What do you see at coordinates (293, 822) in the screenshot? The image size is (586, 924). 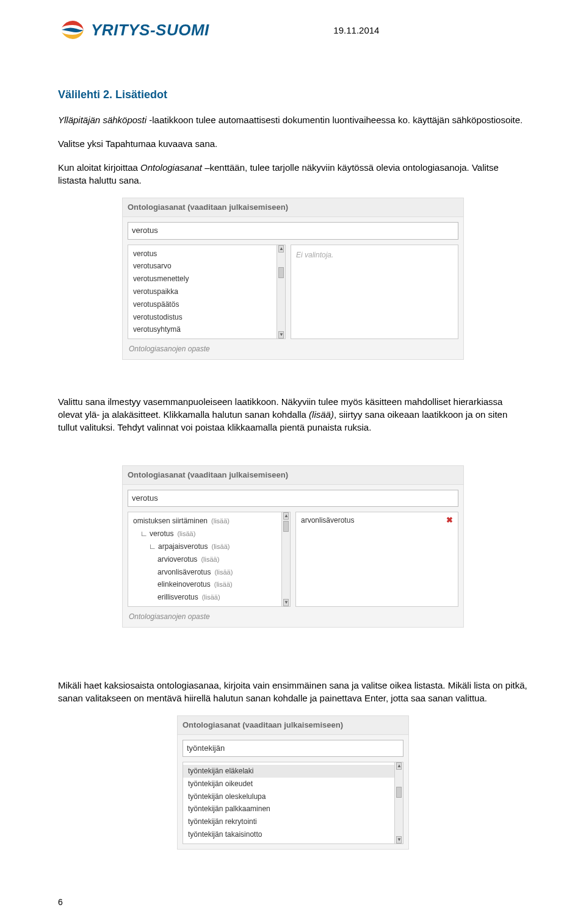 I see `list-item: työntekijän rekrytointi` at bounding box center [293, 822].